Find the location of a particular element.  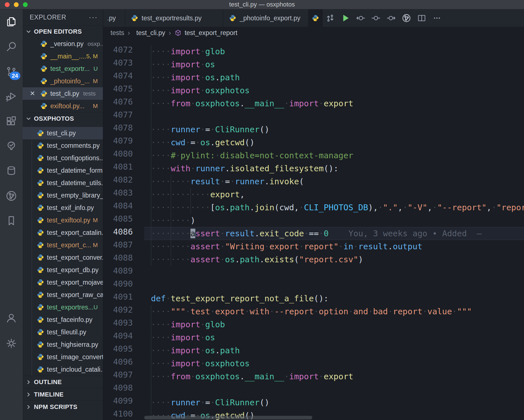

minimize-window-button is located at coordinates (16, 5).